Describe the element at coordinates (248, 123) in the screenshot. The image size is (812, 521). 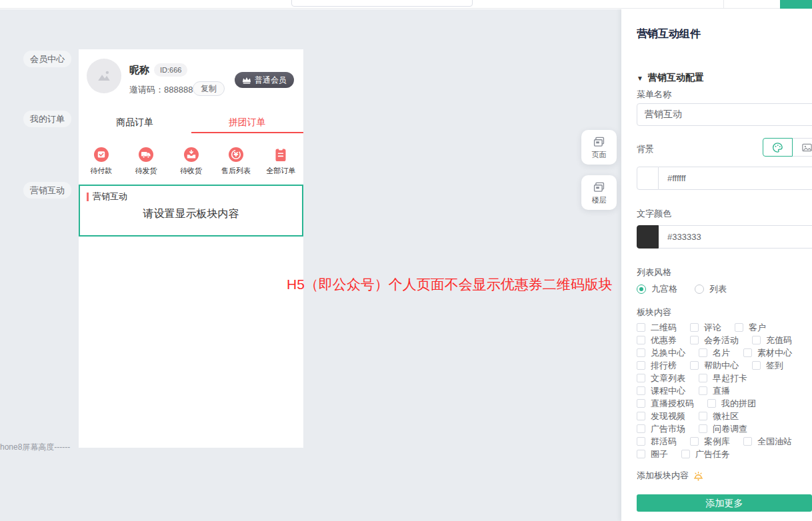
I see `tab-group-orders: 拼团订单` at that location.